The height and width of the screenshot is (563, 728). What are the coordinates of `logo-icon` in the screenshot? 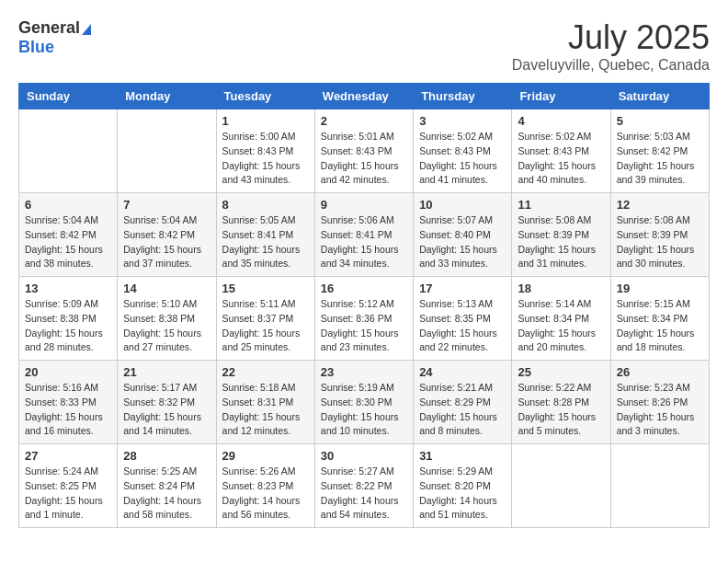 It's located at (86, 29).